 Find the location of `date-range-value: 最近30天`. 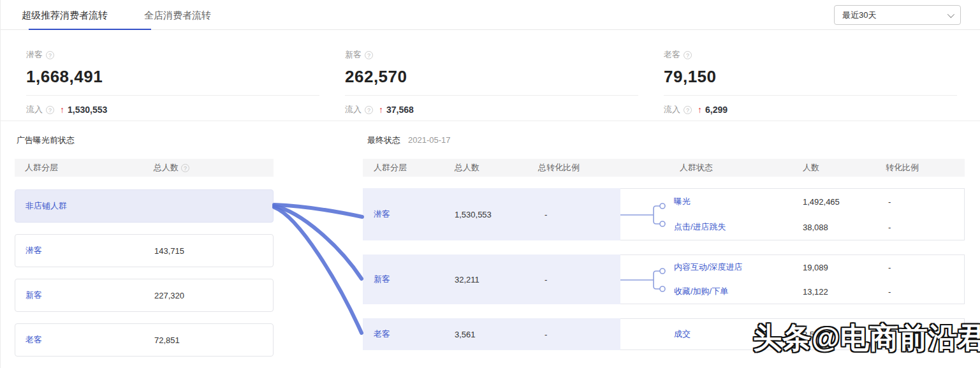

date-range-value: 最近30天 is located at coordinates (895, 15).